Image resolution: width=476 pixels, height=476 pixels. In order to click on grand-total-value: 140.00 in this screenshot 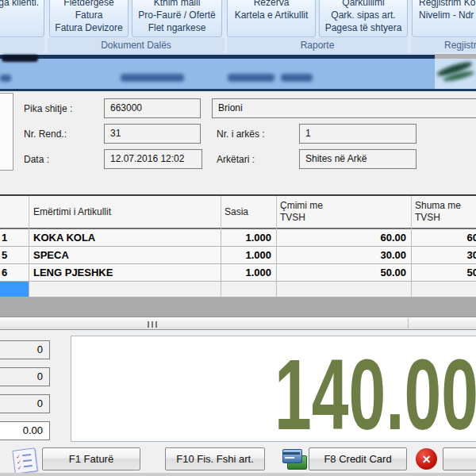, I will do `click(375, 390)`.